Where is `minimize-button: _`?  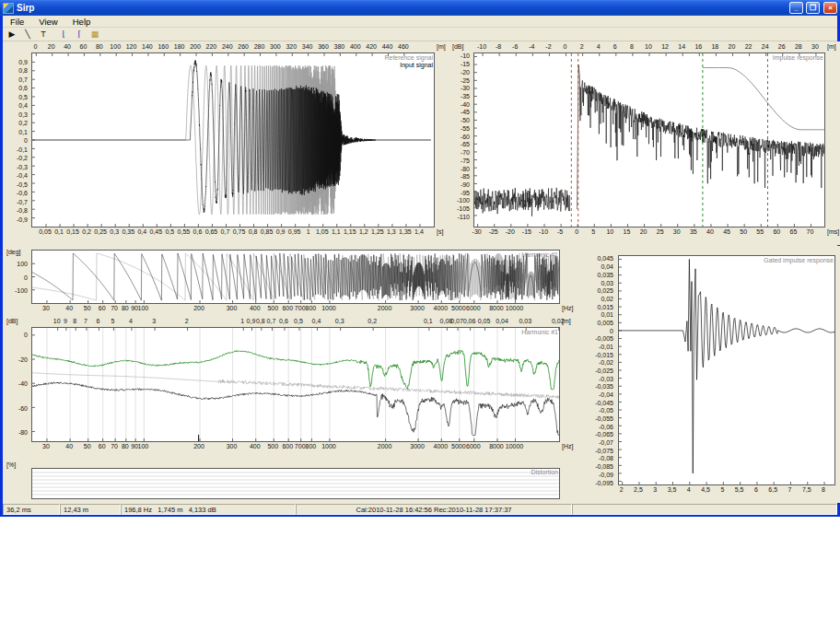 minimize-button: _ is located at coordinates (796, 7).